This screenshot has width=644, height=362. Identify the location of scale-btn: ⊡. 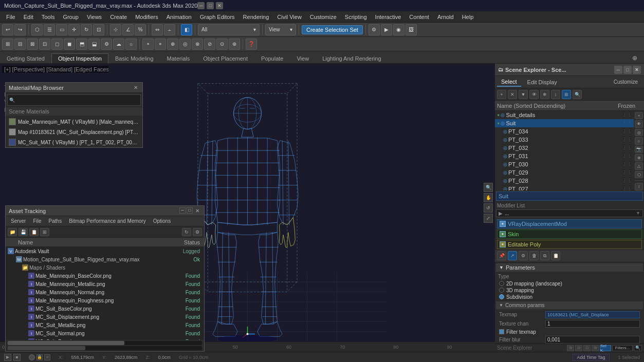
(99, 30).